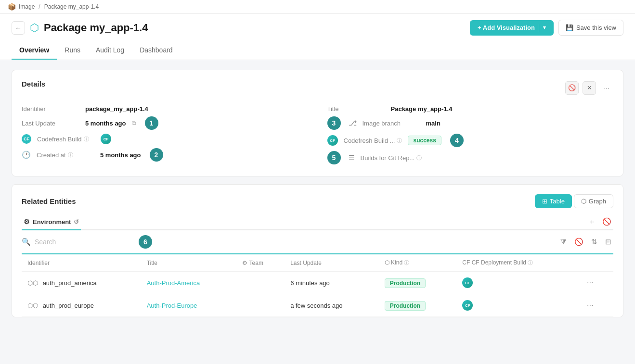  I want to click on builds-git-info-icon: ⓘ, so click(419, 158).